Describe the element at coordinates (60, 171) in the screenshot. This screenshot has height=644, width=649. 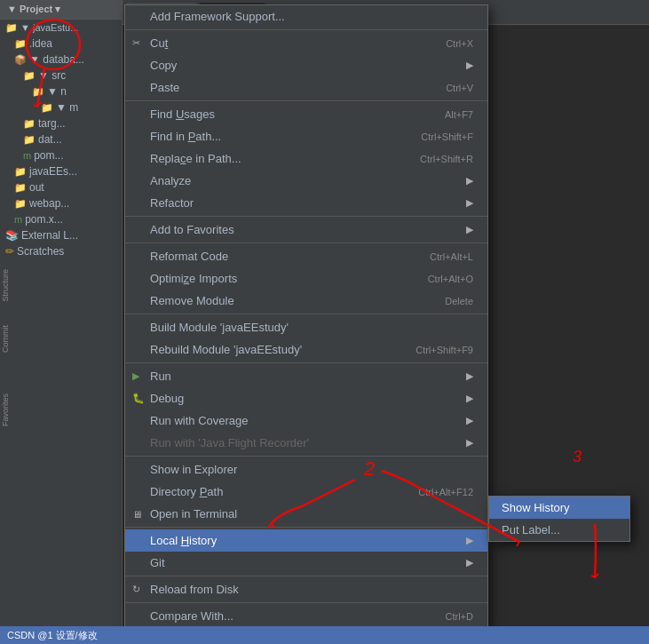
I see `tree-item-javaees: 📁javaEEs...` at that location.